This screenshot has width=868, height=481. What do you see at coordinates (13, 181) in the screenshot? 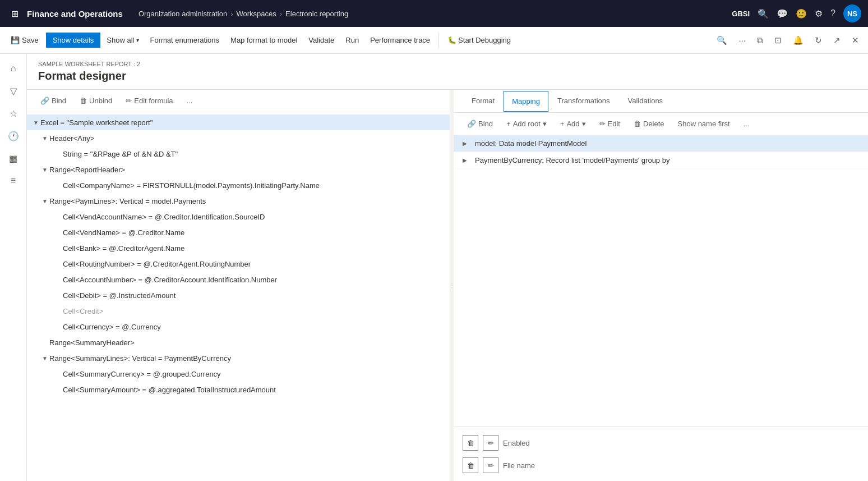
I see `sidebar-list-icon: ≡` at bounding box center [13, 181].